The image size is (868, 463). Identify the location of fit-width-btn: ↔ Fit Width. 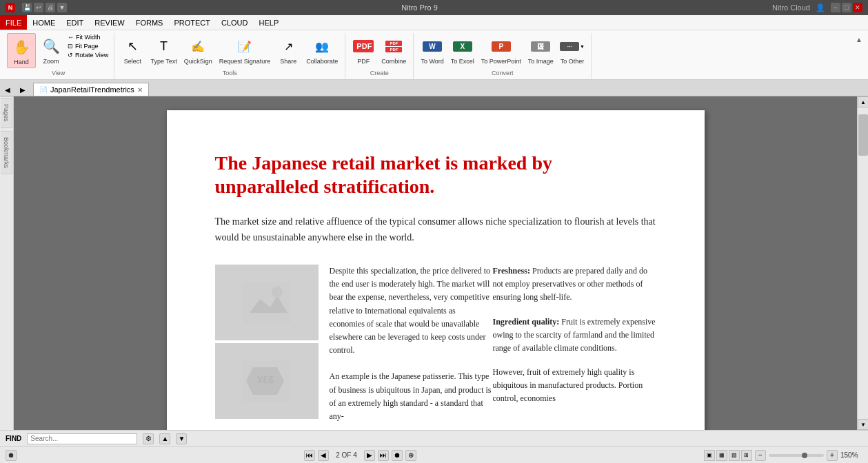
(88, 37).